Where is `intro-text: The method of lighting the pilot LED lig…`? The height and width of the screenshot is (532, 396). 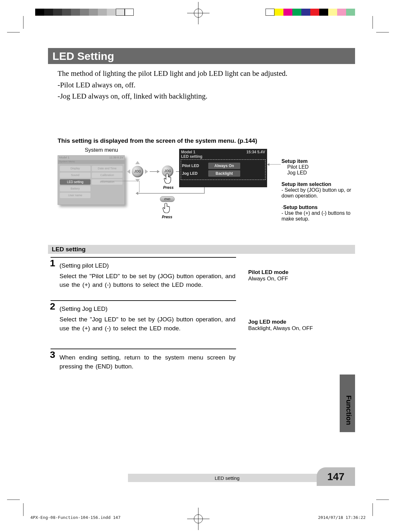 intro-text: The method of lighting the pilot LED lig… is located at coordinates (202, 83).